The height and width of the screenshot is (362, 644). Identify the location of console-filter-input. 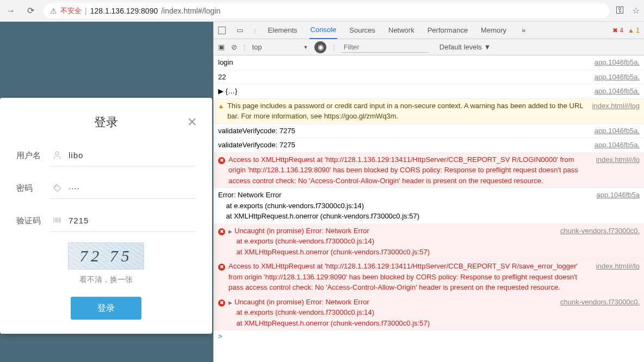
(385, 47).